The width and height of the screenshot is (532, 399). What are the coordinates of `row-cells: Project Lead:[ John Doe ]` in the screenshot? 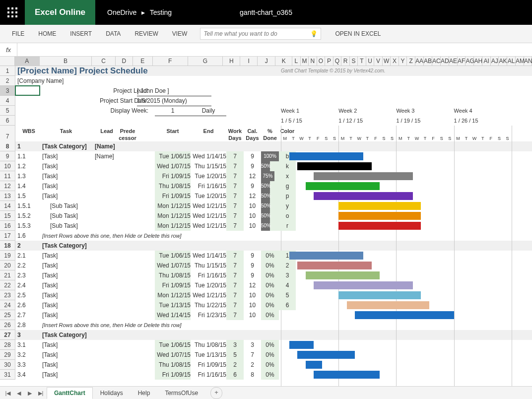 It's located at (274, 91).